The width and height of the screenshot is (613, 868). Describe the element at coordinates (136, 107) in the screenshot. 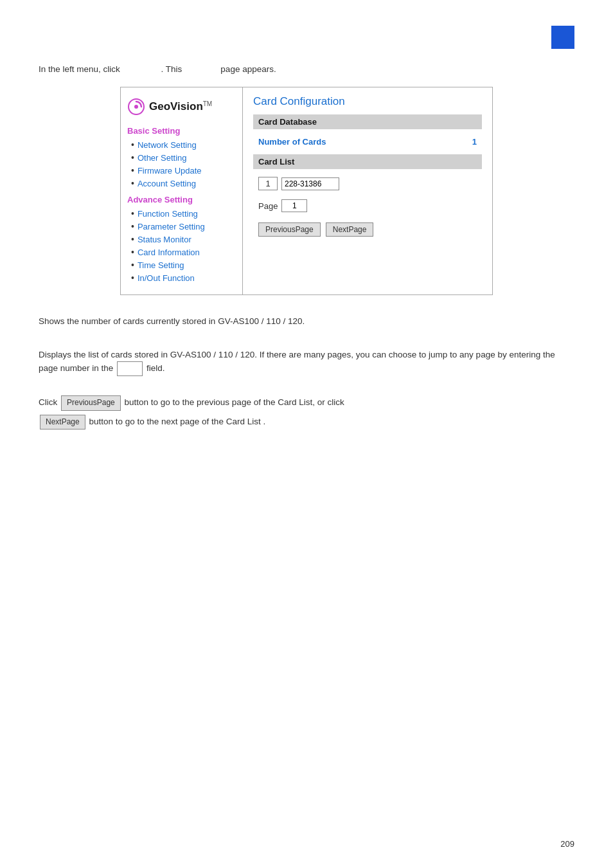

I see `geovision-logo-icon` at that location.